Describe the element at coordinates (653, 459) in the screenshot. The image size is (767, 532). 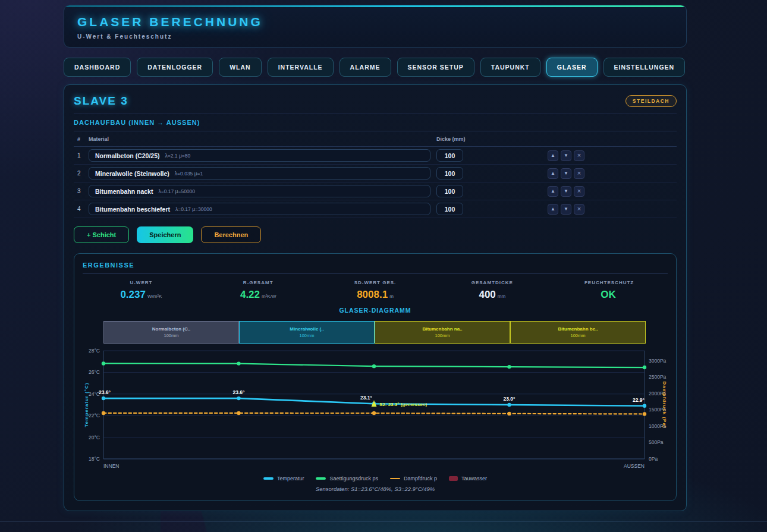
I see `svg-text: 0Pa` at that location.